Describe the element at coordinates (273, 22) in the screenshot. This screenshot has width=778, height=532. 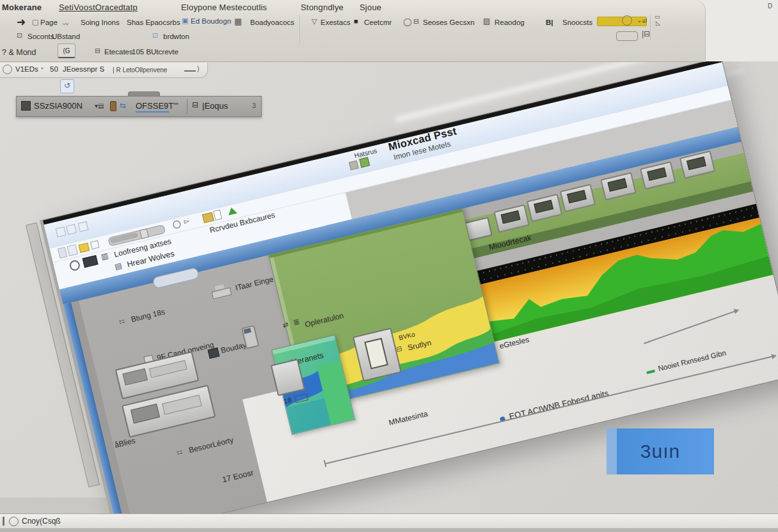
I see `ribbon-boady-button: Boadyoacocs` at that location.